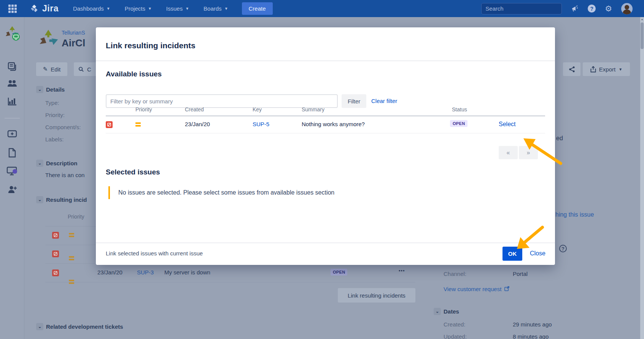 This screenshot has height=339, width=644. Describe the element at coordinates (12, 135) in the screenshot. I see `raise-request-icon` at that location.